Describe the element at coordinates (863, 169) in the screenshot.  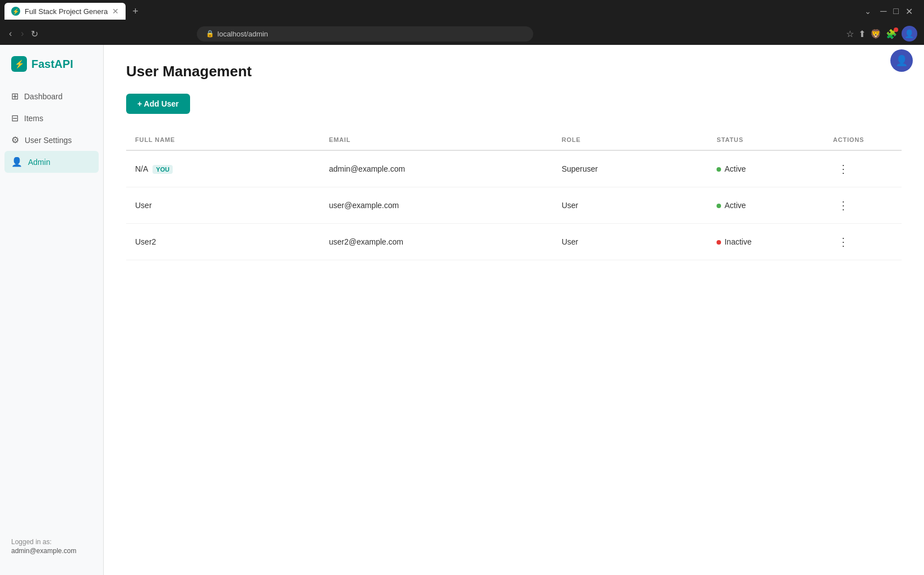
I see `cell-actions-0: ⋮` at that location.